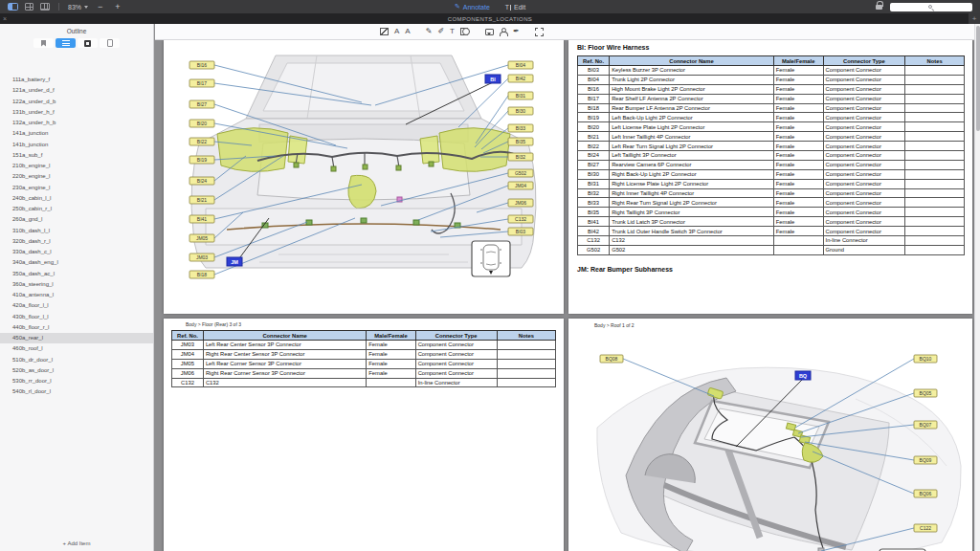  What do you see at coordinates (503, 32) in the screenshot?
I see `signature-tool-icon` at bounding box center [503, 32].